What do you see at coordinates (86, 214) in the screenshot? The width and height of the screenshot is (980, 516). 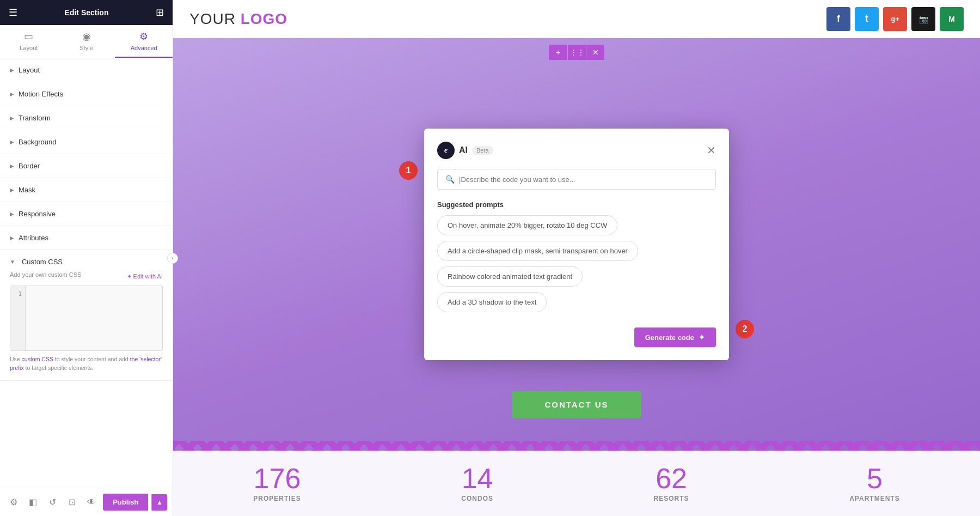 I see `sidebar-item-responsive: ▶ Responsive` at bounding box center [86, 214].